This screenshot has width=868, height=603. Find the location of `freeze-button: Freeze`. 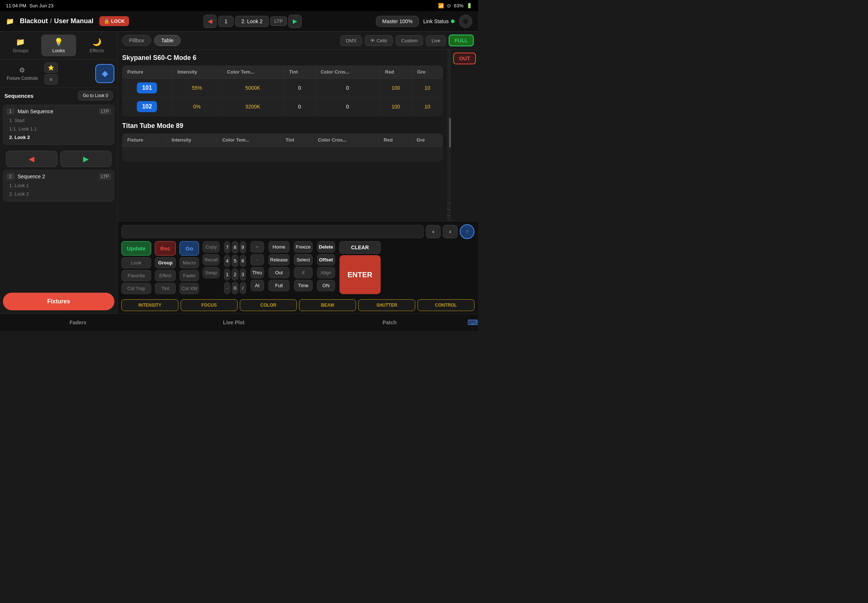

freeze-button: Freeze is located at coordinates (303, 247).